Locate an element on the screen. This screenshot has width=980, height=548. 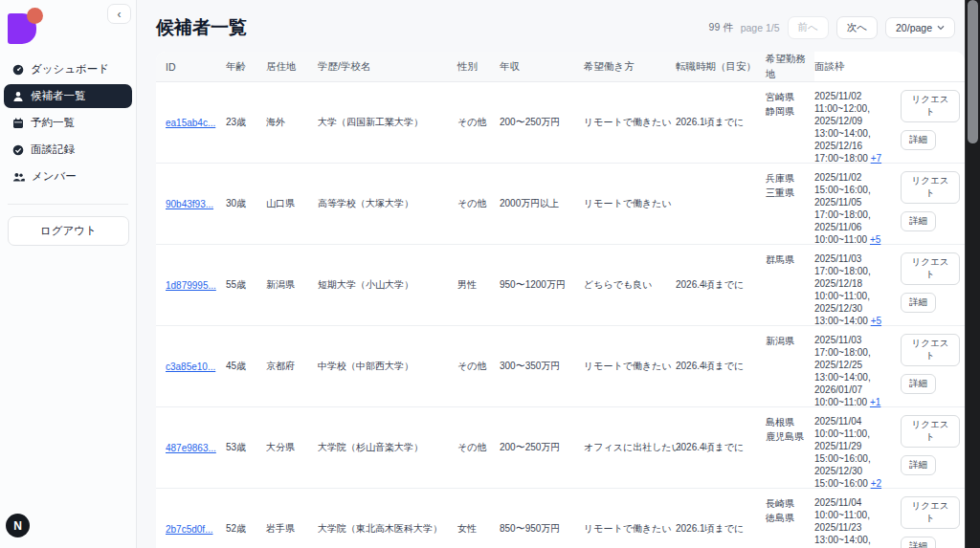
total-count: 99 件 is located at coordinates (722, 28).